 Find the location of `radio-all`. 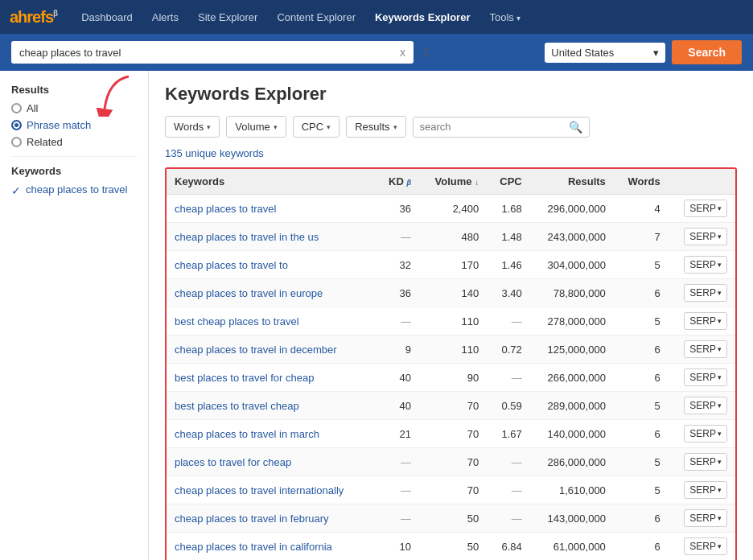

radio-all is located at coordinates (16, 108).